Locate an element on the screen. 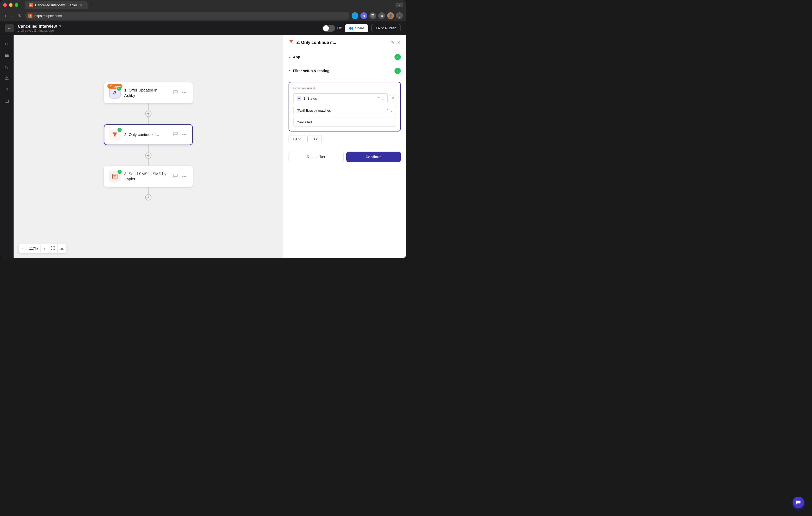 The height and width of the screenshot is (516, 812). sms-node: ✓ 3. Send SMS in SMS by Zapier ••• is located at coordinates (148, 177).